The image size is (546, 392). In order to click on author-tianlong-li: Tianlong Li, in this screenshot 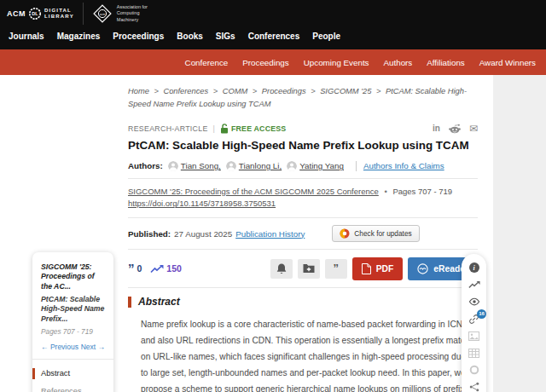, I will do `click(254, 166)`.